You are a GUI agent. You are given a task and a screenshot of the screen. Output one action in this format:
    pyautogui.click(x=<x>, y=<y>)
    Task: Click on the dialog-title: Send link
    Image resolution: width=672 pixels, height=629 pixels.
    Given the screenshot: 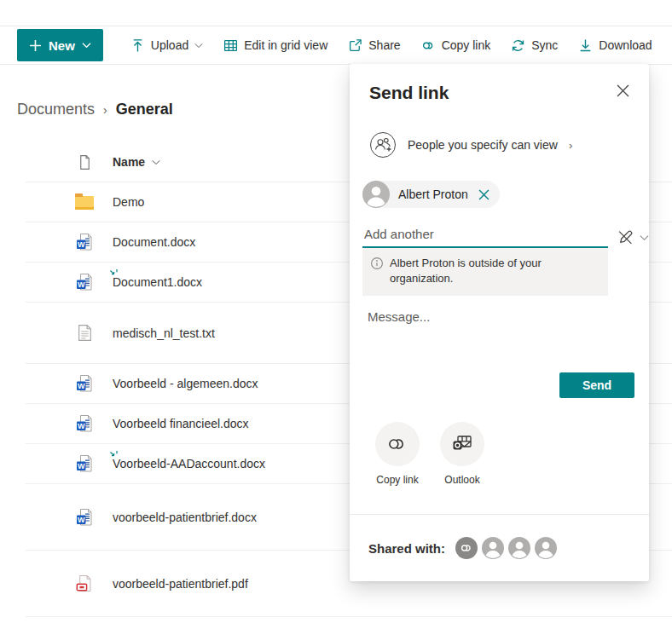 What is the action you would take?
    pyautogui.click(x=500, y=84)
    